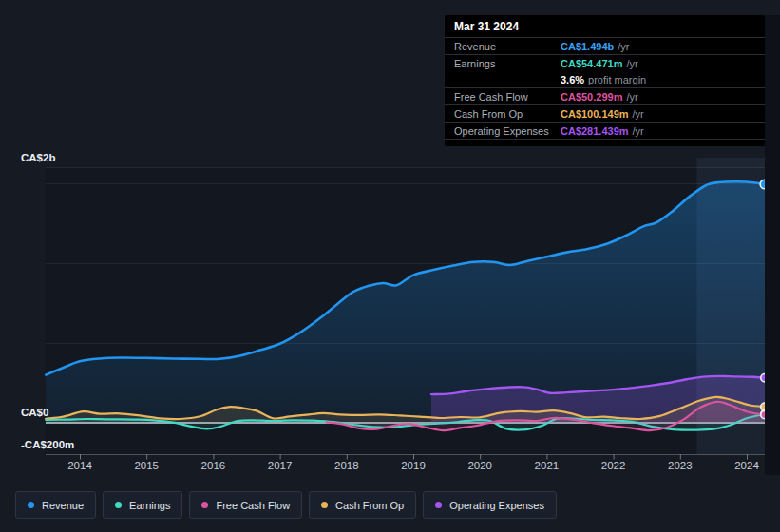  What do you see at coordinates (146, 466) in the screenshot?
I see `x-axis-label: 2015` at bounding box center [146, 466].